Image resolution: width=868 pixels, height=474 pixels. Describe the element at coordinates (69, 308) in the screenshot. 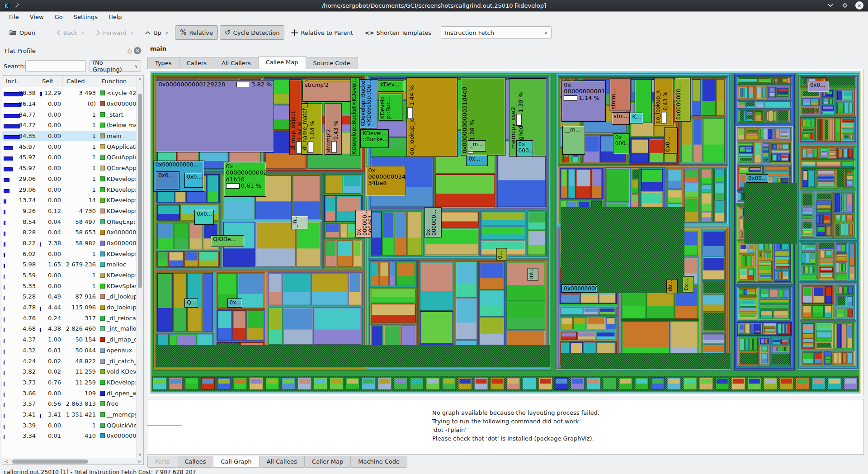

I see `table-row: 4.784.44115 096do_lookup` at that location.